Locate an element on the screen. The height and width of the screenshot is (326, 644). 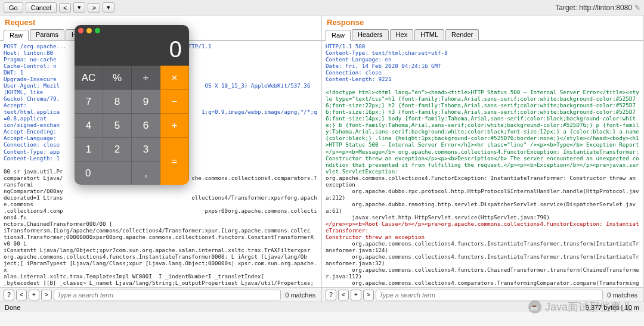
key-plus: + is located at coordinates (175, 125).